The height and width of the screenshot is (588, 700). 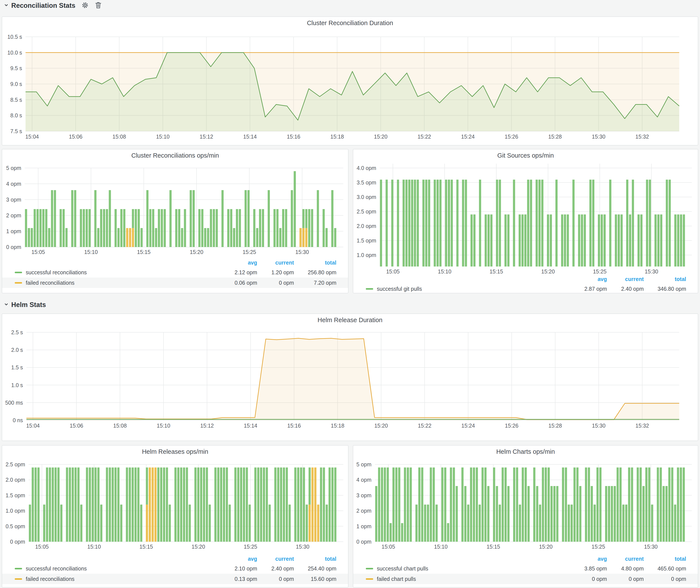 I want to click on y-axis-label: 0 opm, so click(x=14, y=247).